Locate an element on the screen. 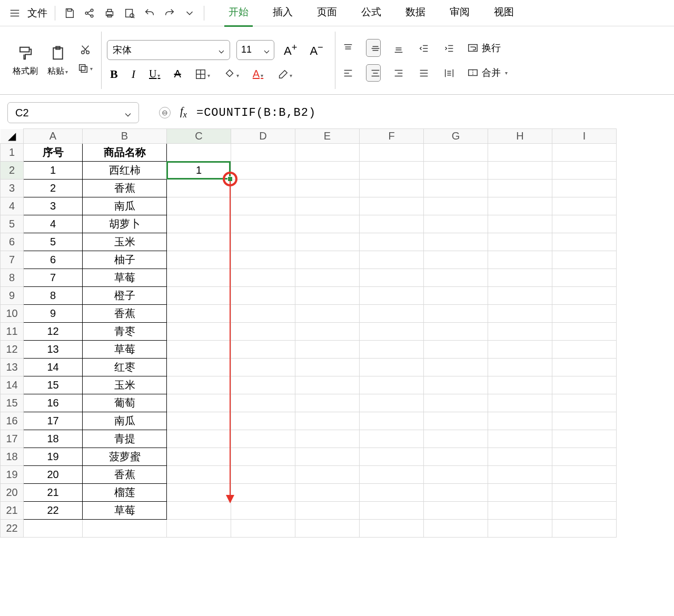 This screenshot has height=616, width=674. cell-A2: 1 is located at coordinates (53, 171).